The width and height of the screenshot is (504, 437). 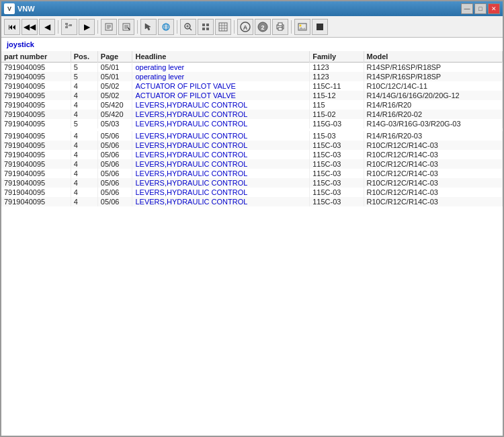 I want to click on edit2-button, so click(x=126, y=27).